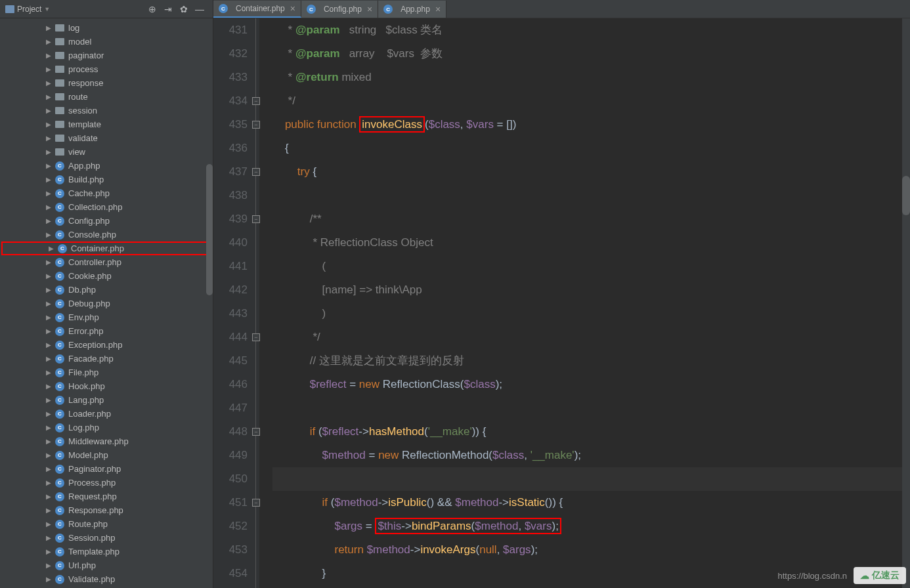 This screenshot has width=910, height=588. I want to click on tree-file: ▶CProcess.php, so click(106, 483).